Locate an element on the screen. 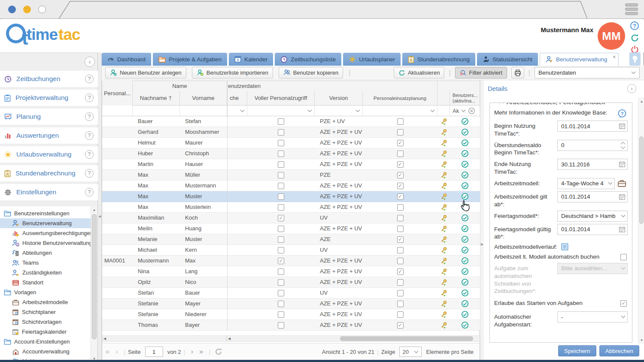  h-scrollbar-main: ◀ is located at coordinates (353, 339).